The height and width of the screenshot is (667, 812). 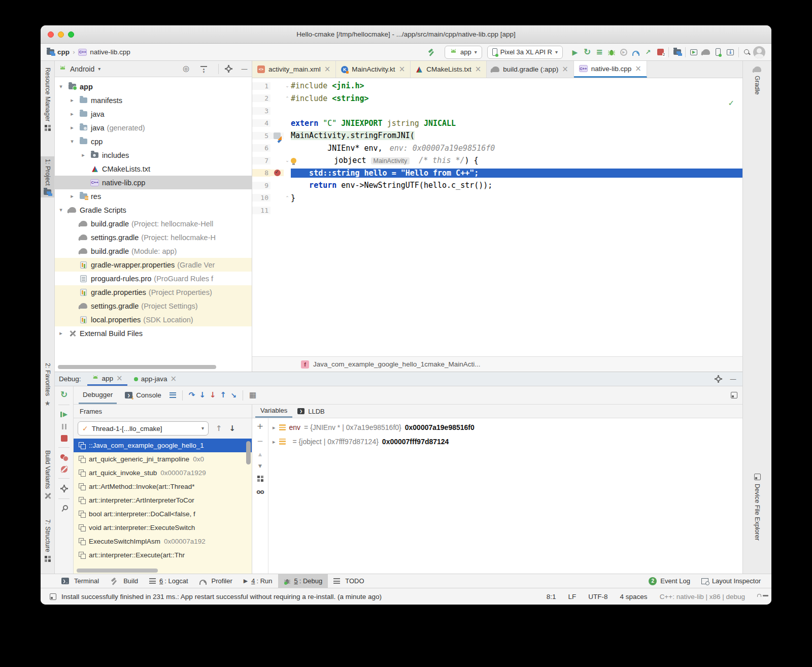 What do you see at coordinates (61, 35) in the screenshot?
I see `minimize-window-button` at bounding box center [61, 35].